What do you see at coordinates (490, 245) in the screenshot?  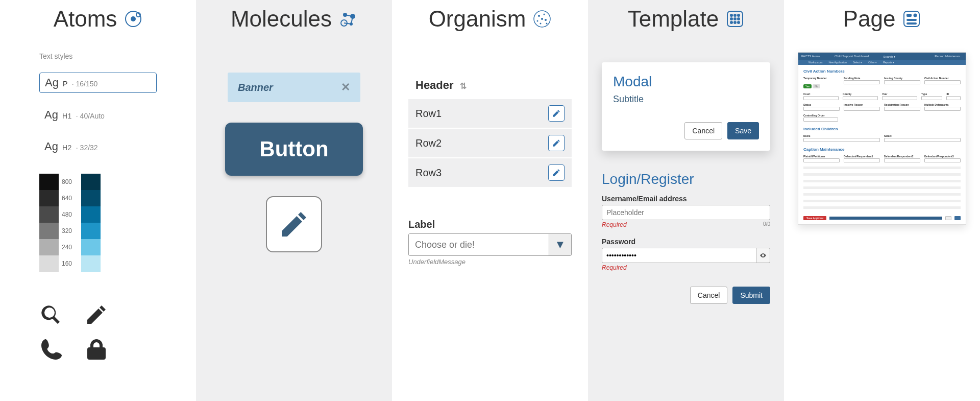 I see `combobox: ▼` at bounding box center [490, 245].